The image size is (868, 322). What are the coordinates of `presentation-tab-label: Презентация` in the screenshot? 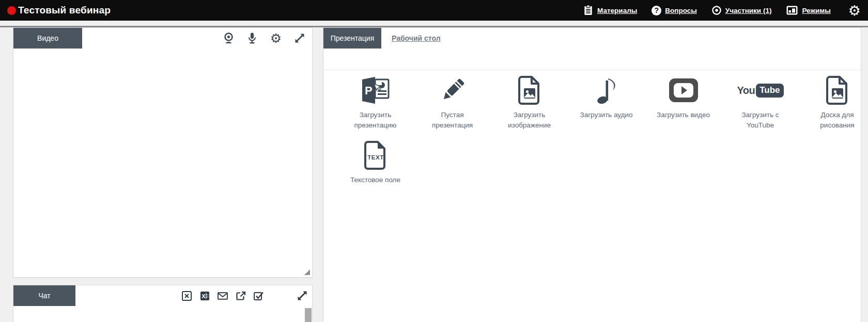 It's located at (352, 38).